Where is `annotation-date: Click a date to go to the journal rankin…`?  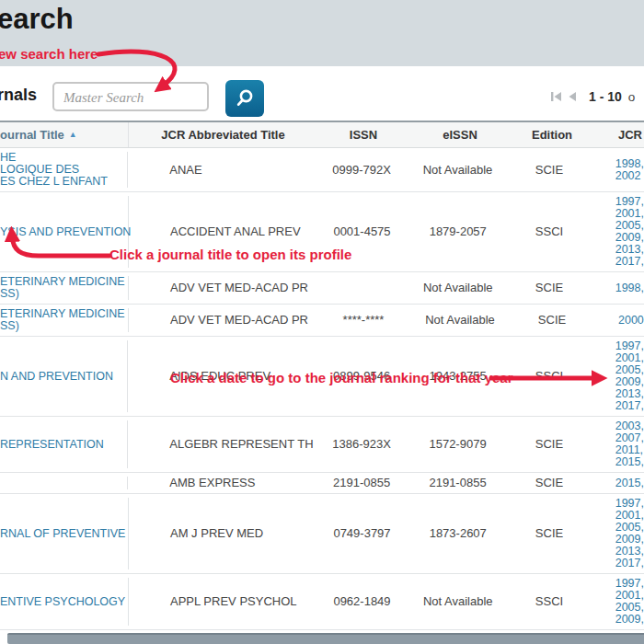 annotation-date: Click a date to go to the journal rankin… is located at coordinates (342, 377).